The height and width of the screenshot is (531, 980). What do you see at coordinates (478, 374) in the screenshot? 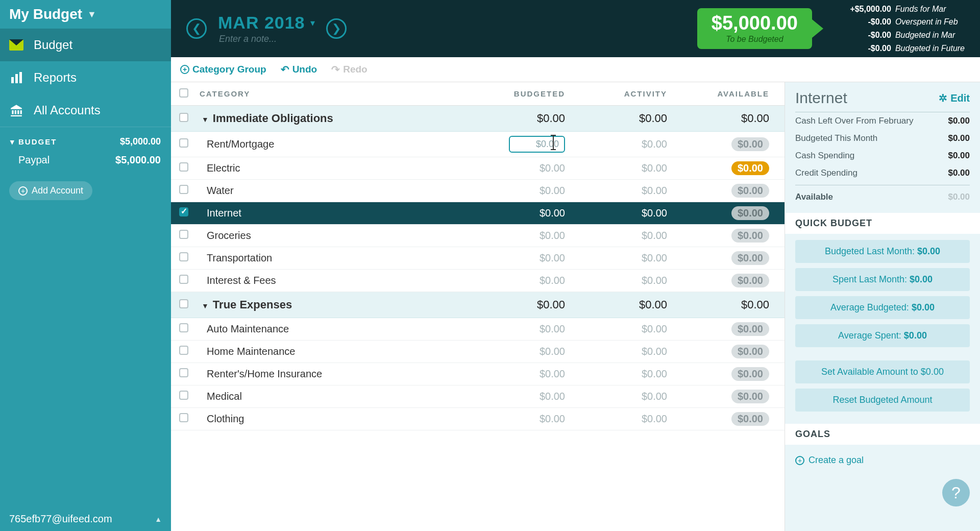
I see `category-row: Renter's/Home Insurance $0.00 $0.00 $0.0…` at bounding box center [478, 374].